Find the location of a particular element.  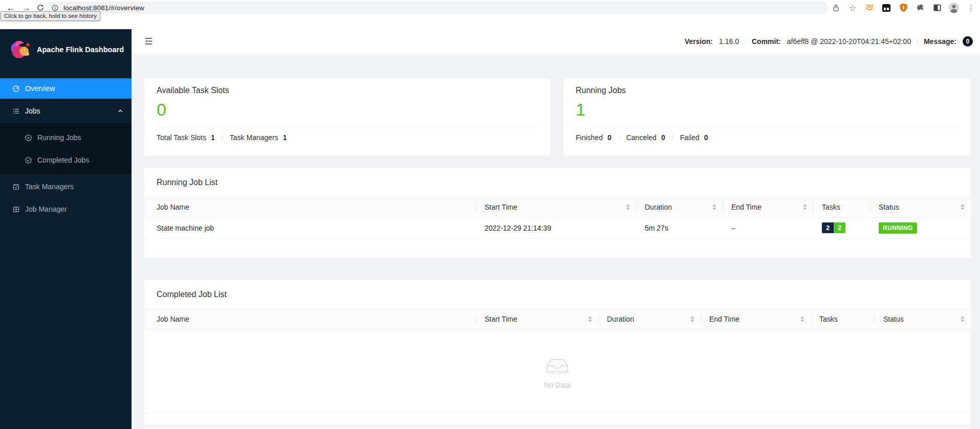

empty-box-icon is located at coordinates (557, 365).